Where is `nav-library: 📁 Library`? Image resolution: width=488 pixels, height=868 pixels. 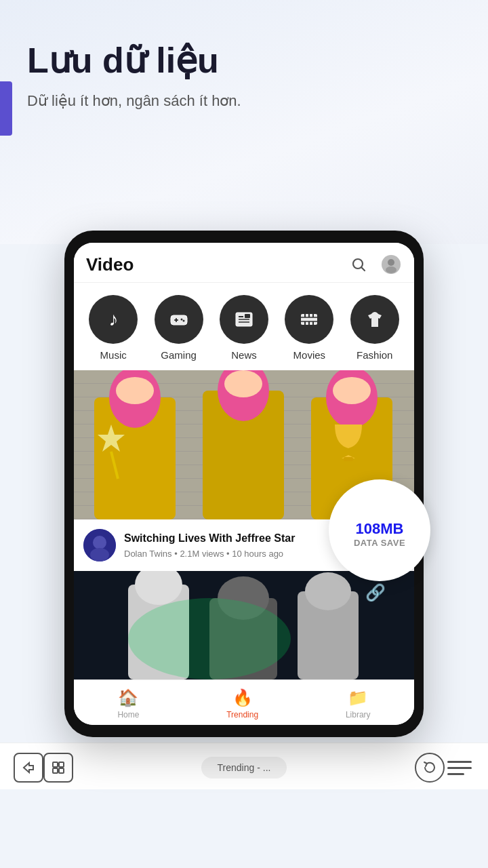 nav-library: 📁 Library is located at coordinates (358, 704).